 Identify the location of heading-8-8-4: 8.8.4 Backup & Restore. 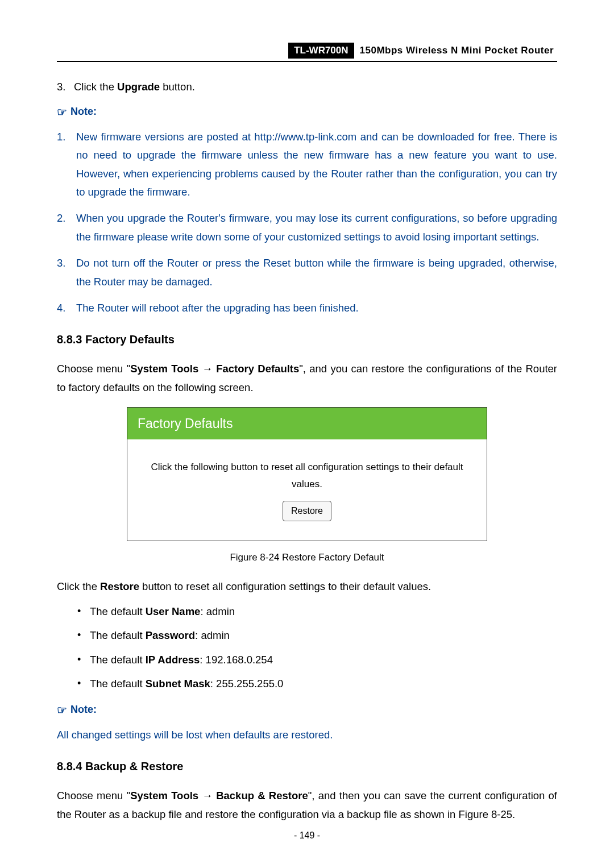
(307, 766).